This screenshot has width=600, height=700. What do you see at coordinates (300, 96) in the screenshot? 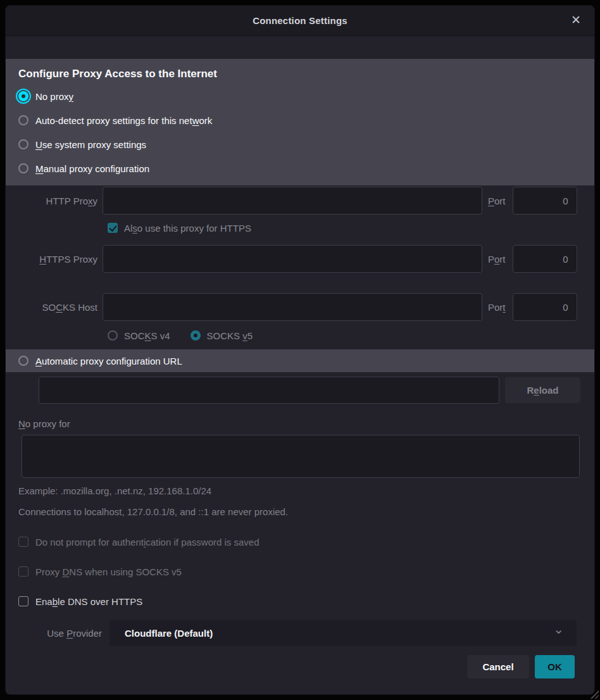
I see `radio-no-proxy: No proxy` at bounding box center [300, 96].